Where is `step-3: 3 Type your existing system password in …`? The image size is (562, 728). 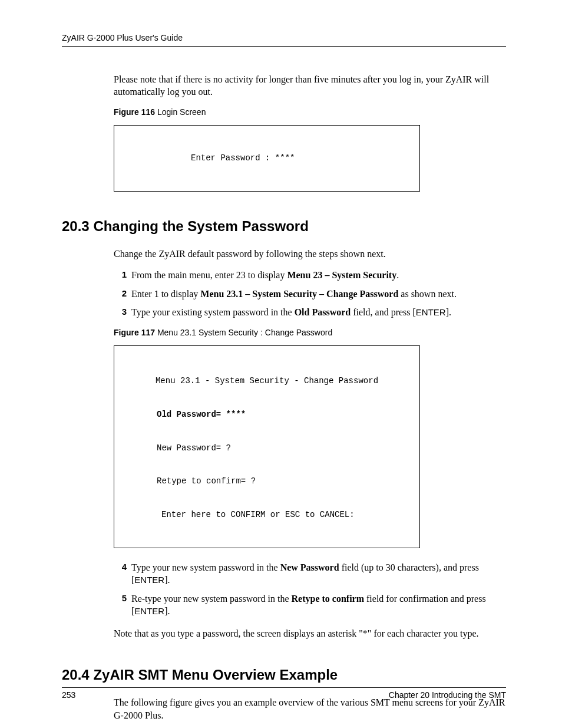
step-3: 3 Type your existing system password in … is located at coordinates (310, 312).